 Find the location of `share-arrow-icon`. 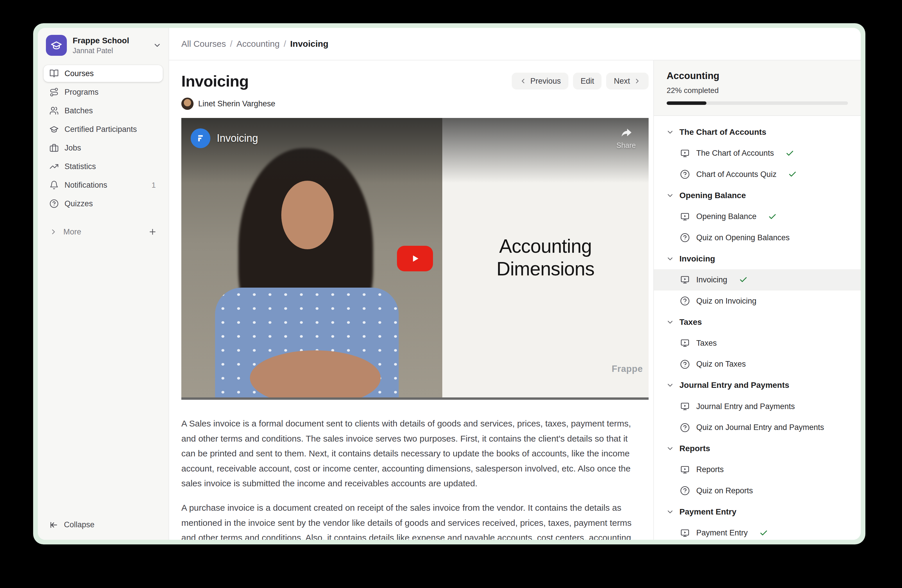

share-arrow-icon is located at coordinates (626, 133).